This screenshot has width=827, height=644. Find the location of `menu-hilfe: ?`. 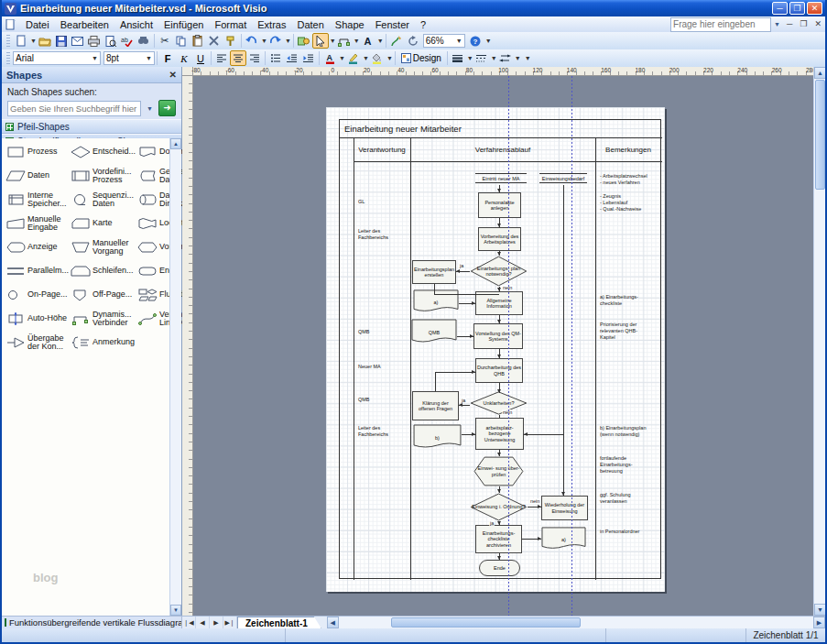

menu-hilfe: ? is located at coordinates (423, 25).